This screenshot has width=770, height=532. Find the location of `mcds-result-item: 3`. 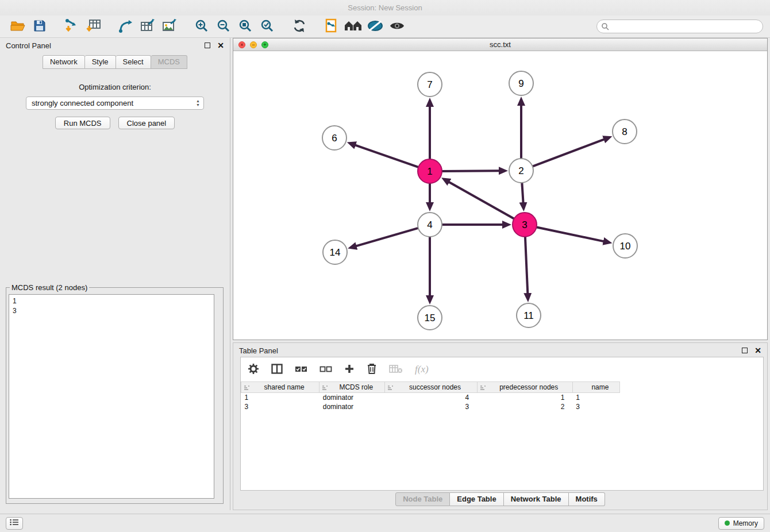

mcds-result-item: 3 is located at coordinates (111, 311).